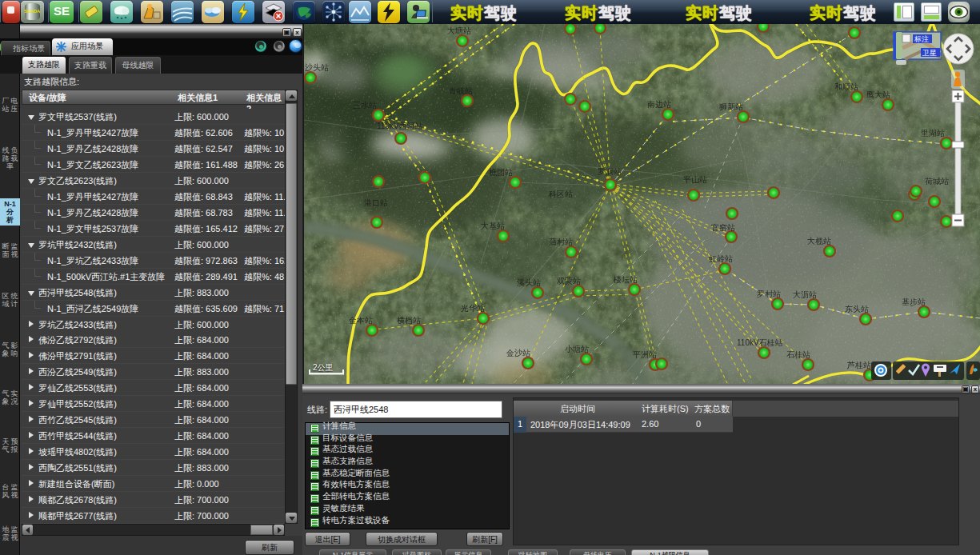 This screenshot has height=555, width=980. Describe the element at coordinates (805, 294) in the screenshot. I see `svg-text: 大沥站` at that location.